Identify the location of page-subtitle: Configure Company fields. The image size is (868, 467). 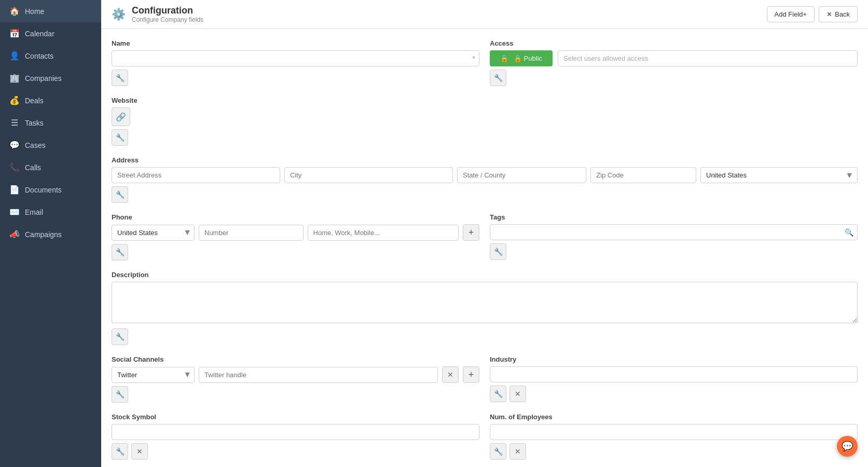
(168, 20).